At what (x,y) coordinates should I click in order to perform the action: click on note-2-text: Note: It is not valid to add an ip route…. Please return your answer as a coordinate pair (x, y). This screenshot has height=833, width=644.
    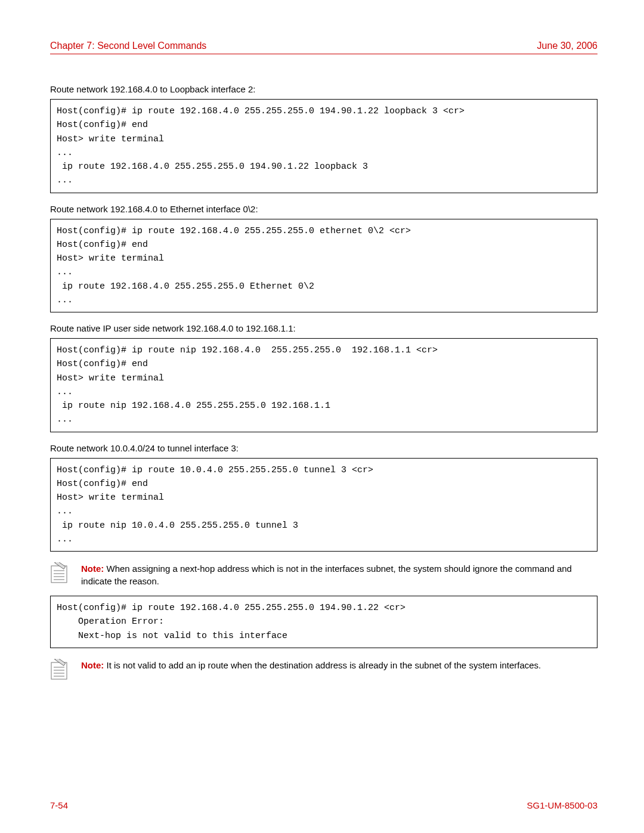
    Looking at the image, I should click on (311, 665).